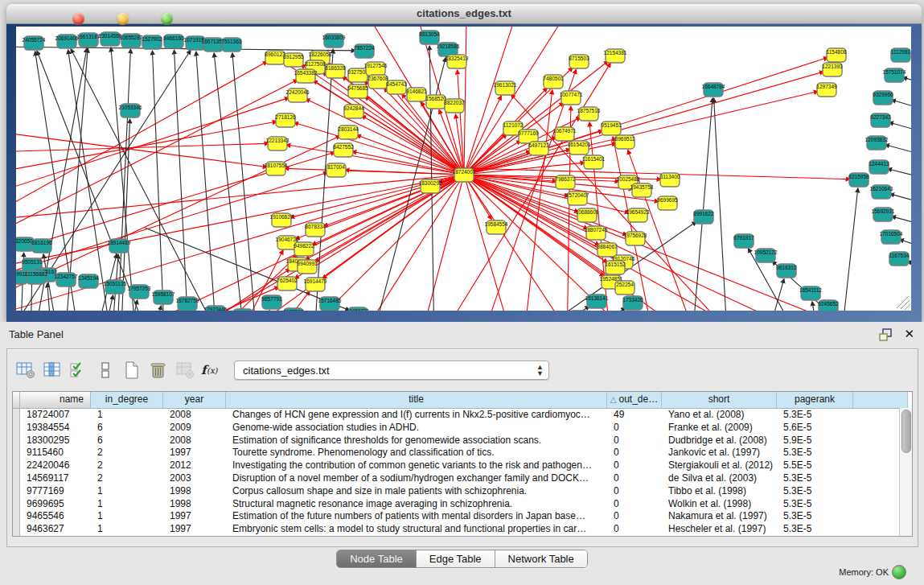  I want to click on table-cell: Jankovic et al. (1997), so click(719, 453).